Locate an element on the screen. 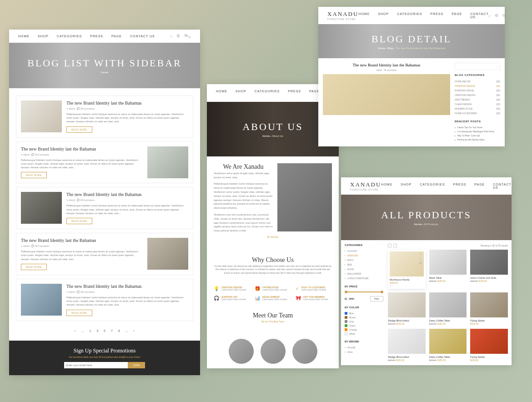 The image size is (532, 402). product-card: ♡⌕🛒 Mushroom Family $150.00 ● ○ is located at coordinates (407, 269).